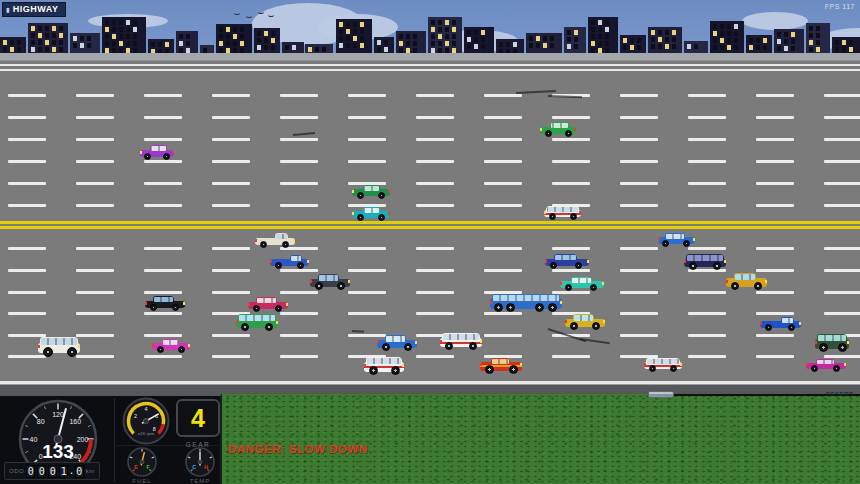 The height and width of the screenshot is (484, 860). What do you see at coordinates (304, 134) in the screenshot?
I see `skid-mark` at bounding box center [304, 134].